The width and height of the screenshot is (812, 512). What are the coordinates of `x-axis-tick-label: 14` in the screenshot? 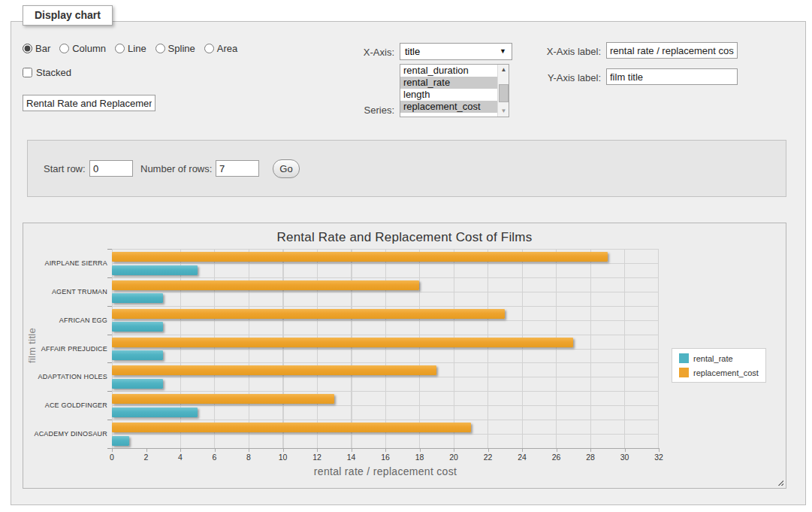 It's located at (352, 457).